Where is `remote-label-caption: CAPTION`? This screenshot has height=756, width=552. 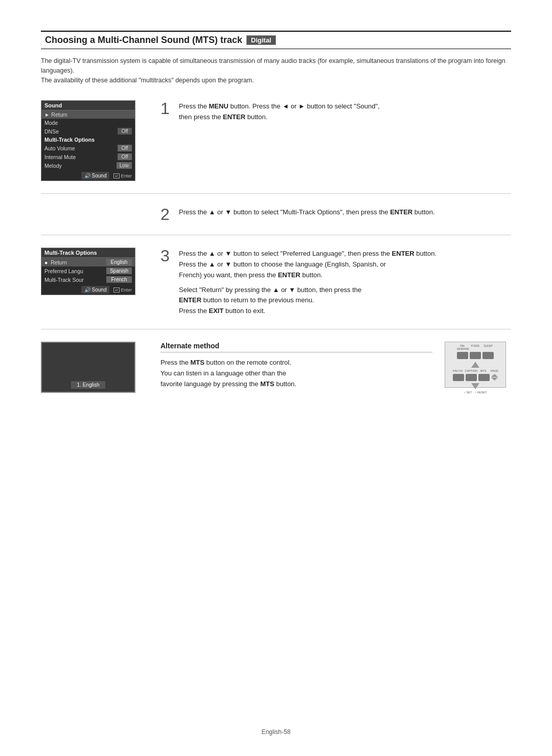
remote-label-caption: CAPTION is located at coordinates (471, 371).